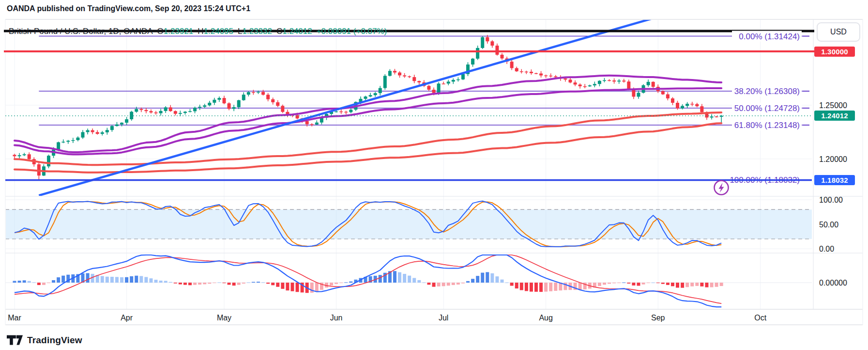 This screenshot has width=868, height=350. I want to click on svg-text: Jun, so click(336, 318).